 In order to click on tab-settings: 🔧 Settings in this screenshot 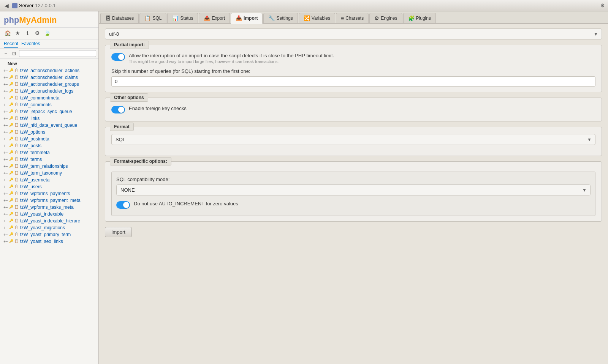, I will do `click(280, 18)`.